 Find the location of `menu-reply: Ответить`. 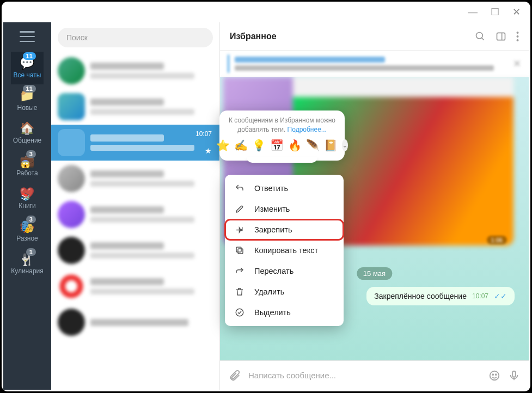

menu-reply: Ответить is located at coordinates (284, 188).